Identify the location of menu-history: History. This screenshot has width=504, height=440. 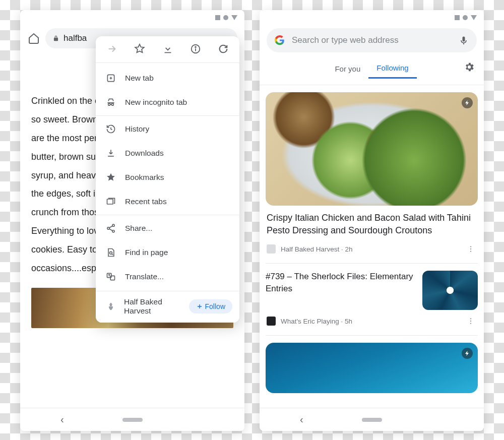
(167, 129).